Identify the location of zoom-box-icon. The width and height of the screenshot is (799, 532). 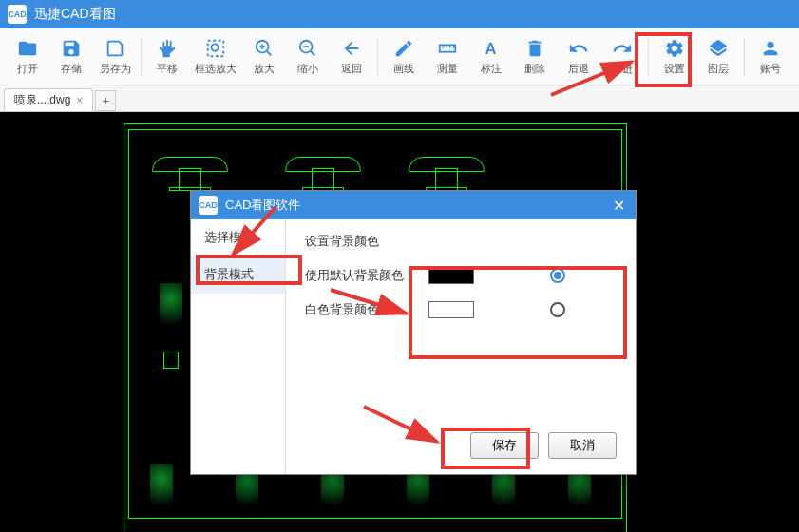
(216, 48).